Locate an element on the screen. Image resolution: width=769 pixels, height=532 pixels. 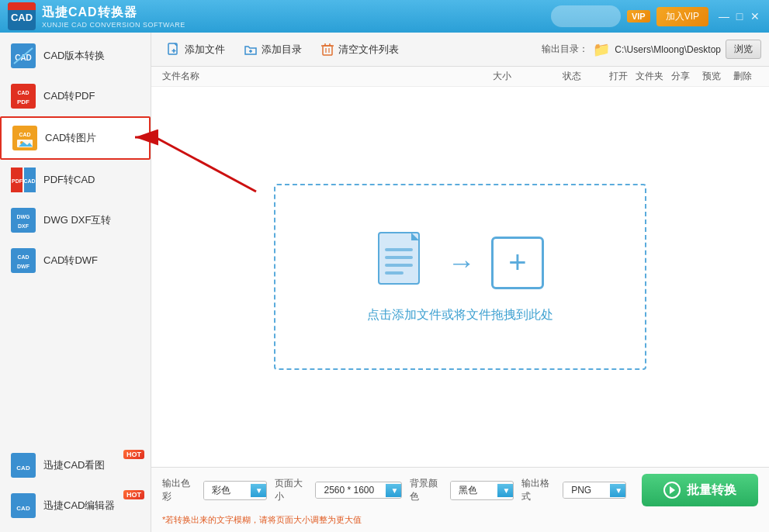
file-table-header: 文件名称 大小 状态 打开 文件夹 分享 预览 删除 is located at coordinates (460, 77).